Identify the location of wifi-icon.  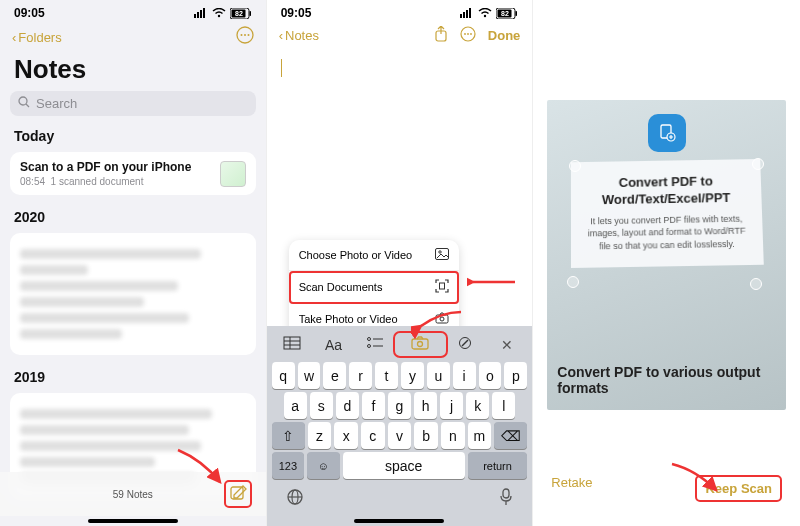
(485, 13).